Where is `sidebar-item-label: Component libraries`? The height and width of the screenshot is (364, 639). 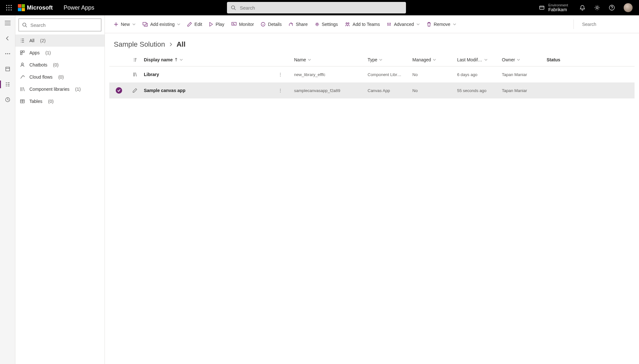 sidebar-item-label: Component libraries is located at coordinates (49, 89).